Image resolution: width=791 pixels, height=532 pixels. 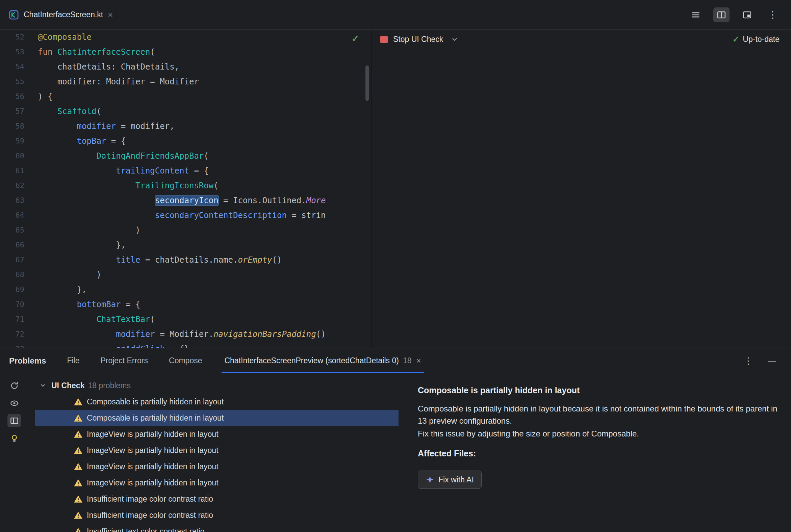 I want to click on code-line: 57 Scaffold(, so click(x=185, y=111).